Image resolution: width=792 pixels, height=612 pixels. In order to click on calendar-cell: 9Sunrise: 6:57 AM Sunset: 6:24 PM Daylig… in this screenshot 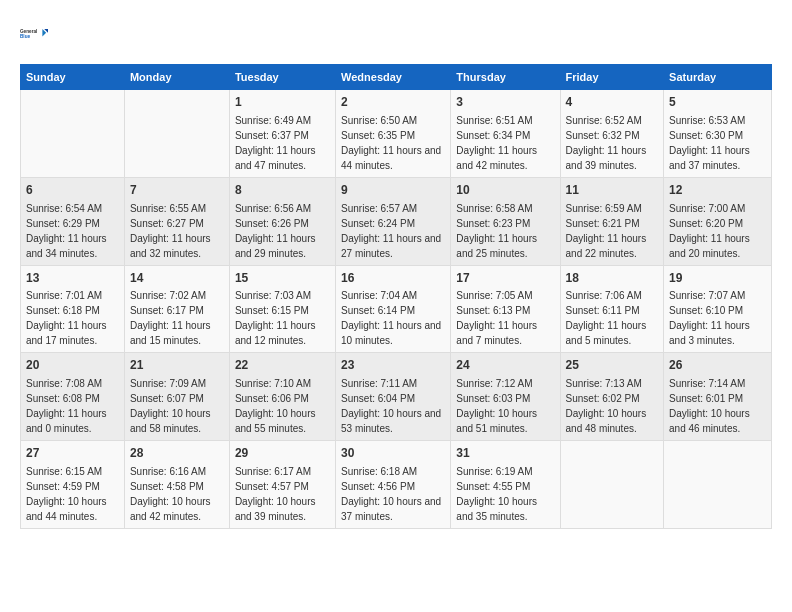, I will do `click(394, 221)`.